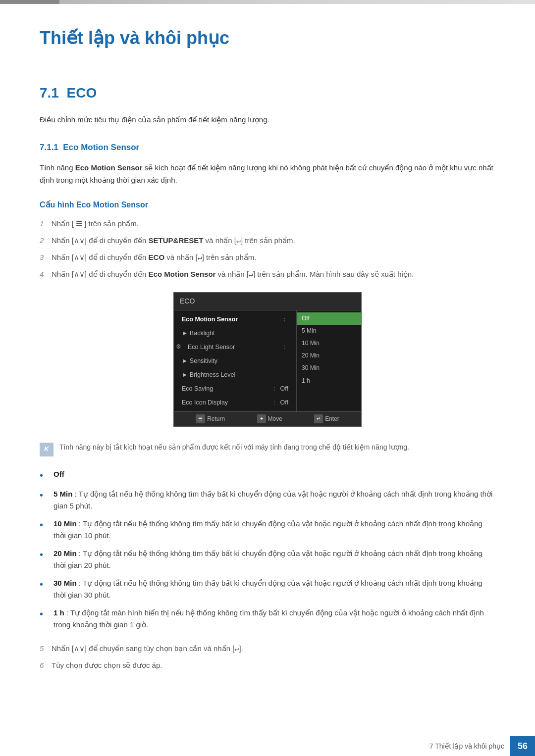 Image resolution: width=535 pixels, height=756 pixels. Describe the element at coordinates (268, 241) in the screenshot. I see `step-2: 2 Nhấn [∧∨] để di chuyển đến SETUP&RESET…` at that location.